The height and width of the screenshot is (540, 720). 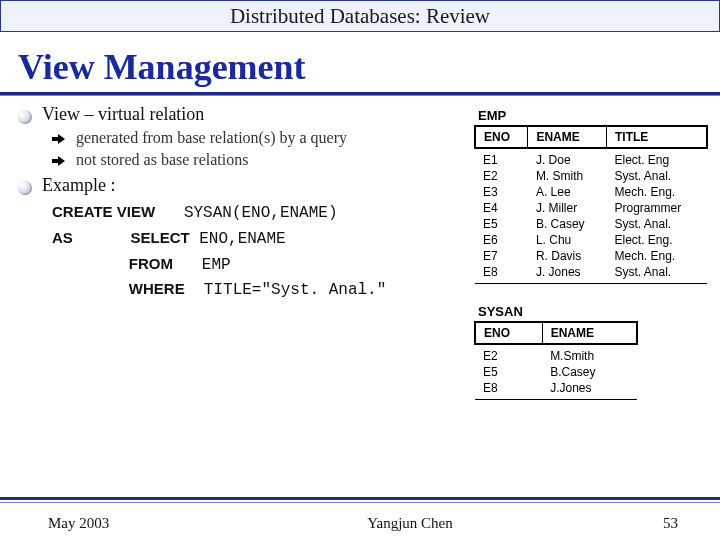 I want to click on table-cell: E4, so click(x=502, y=208).